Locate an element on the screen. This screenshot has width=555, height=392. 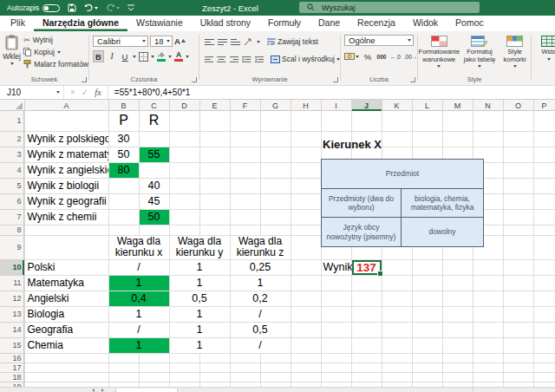
align-center-icon is located at coordinates (221, 59).